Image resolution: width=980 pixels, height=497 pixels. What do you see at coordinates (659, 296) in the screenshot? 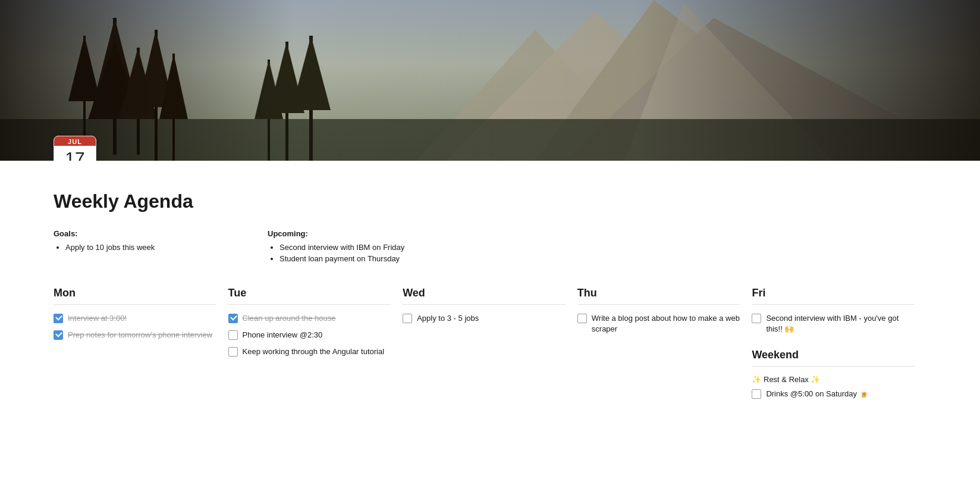
I see `day-thu-header: Thu` at bounding box center [659, 296].